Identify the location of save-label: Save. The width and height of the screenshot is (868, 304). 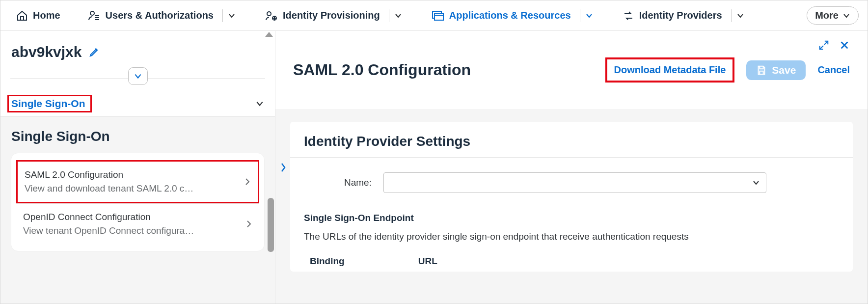
(784, 70).